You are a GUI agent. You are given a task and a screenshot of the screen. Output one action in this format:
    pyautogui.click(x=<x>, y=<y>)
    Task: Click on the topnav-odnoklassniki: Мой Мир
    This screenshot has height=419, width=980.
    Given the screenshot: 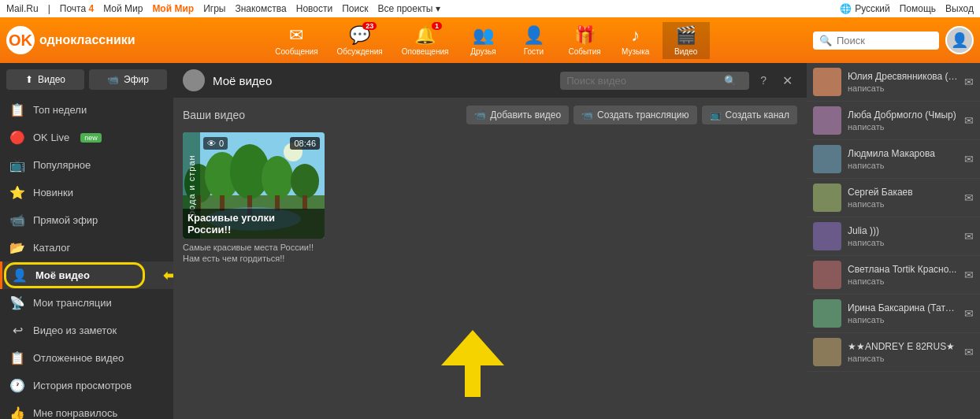 What is the action you would take?
    pyautogui.click(x=173, y=9)
    